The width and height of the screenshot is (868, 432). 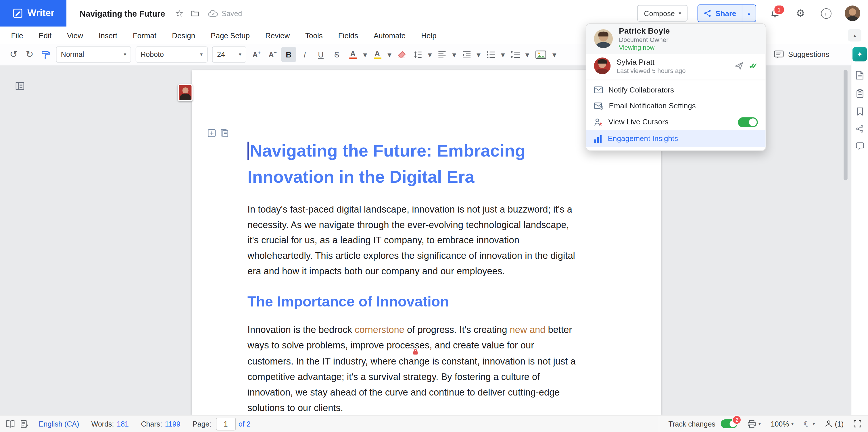 I want to click on document-heading-2: The Importance of Innovation, so click(x=425, y=302).